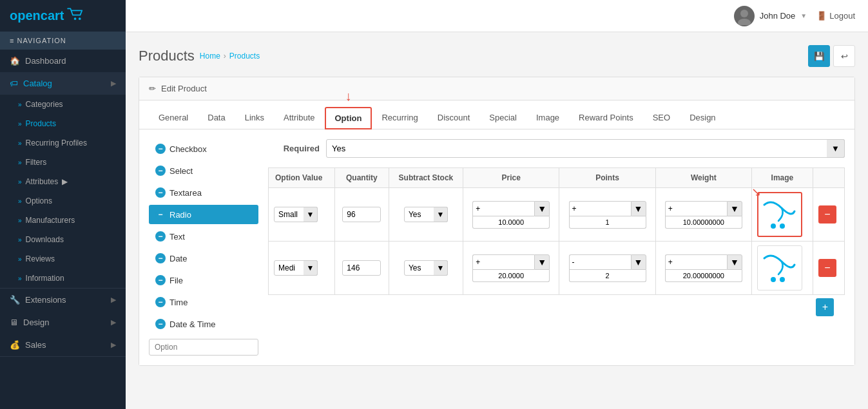  I want to click on option-value-select-wrap-2: Medi Small Large ▼, so click(296, 268).